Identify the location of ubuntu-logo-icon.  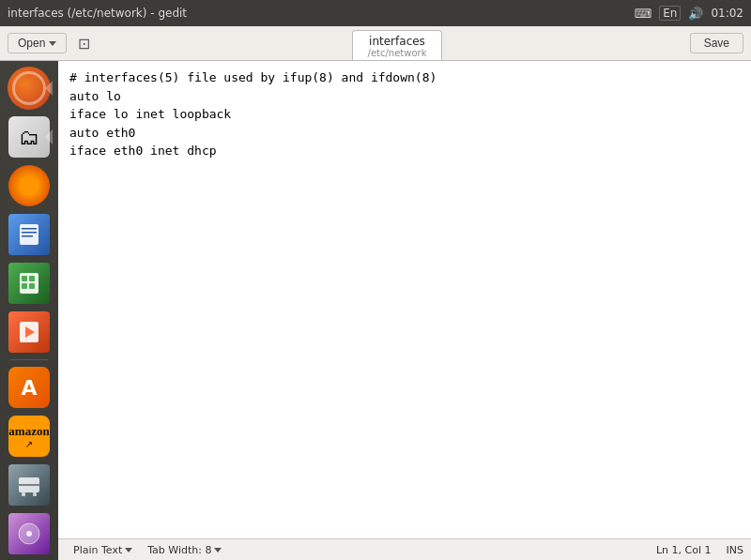
(29, 88).